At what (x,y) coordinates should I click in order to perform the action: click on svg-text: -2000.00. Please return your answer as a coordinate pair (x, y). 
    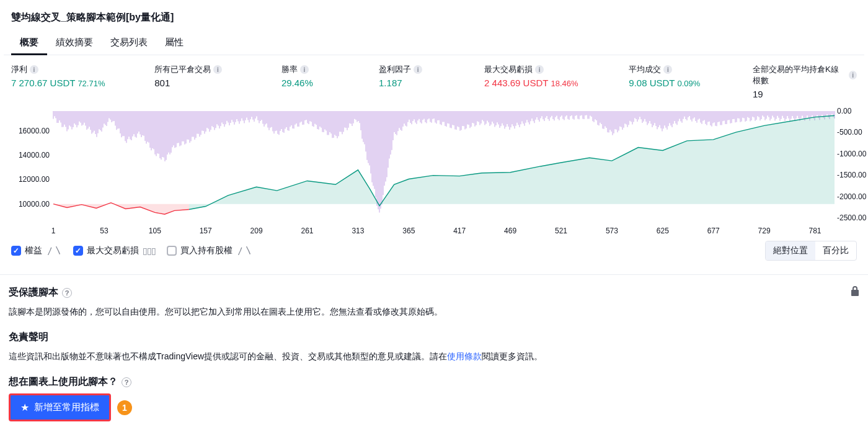
    Looking at the image, I should click on (852, 197).